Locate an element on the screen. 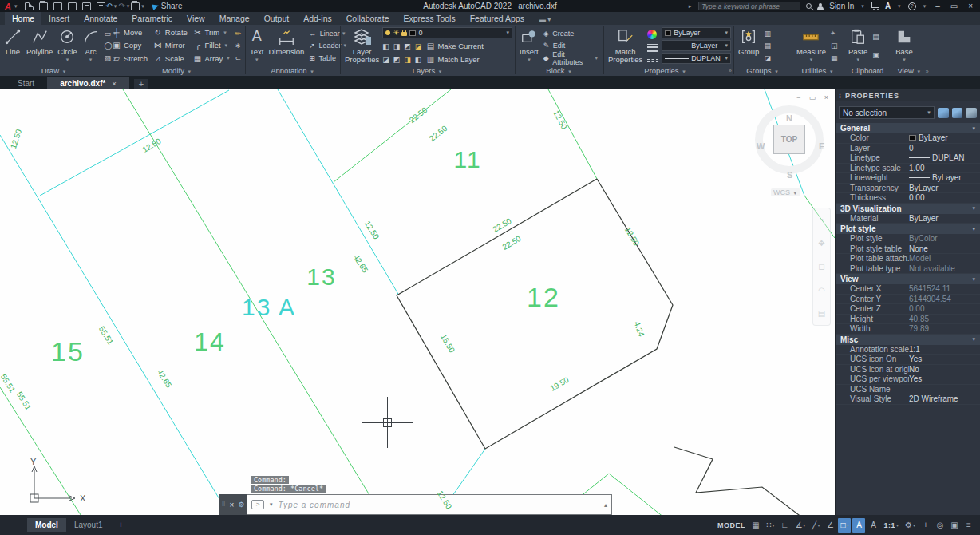 The height and width of the screenshot is (535, 980). boundary-green-p11-right is located at coordinates (573, 134).